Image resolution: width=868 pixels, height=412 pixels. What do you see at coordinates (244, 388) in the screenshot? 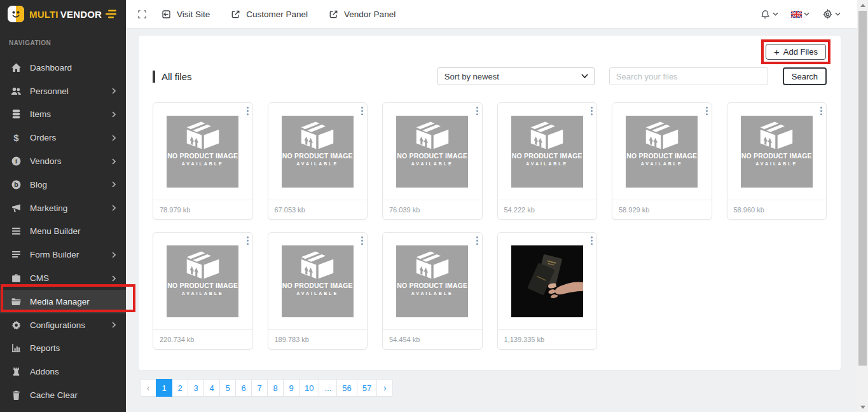
I see `pagination-page-6: 6` at bounding box center [244, 388].